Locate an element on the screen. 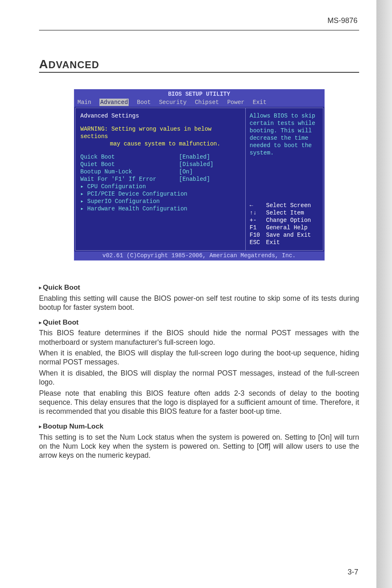 The image size is (392, 588). header-rule is located at coordinates (199, 30).